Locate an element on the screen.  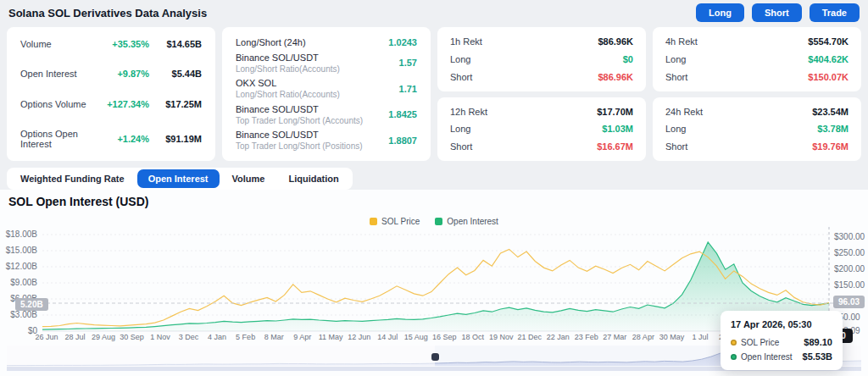
market-stats-card: Volume +35.35% $14.65B Open Interest +9.… is located at coordinates (111, 94).